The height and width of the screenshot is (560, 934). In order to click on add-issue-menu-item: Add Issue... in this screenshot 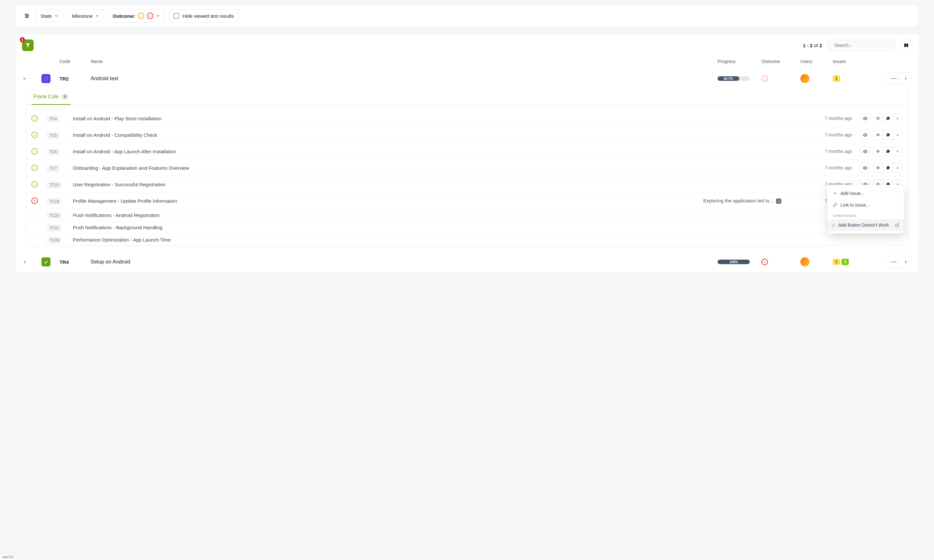, I will do `click(866, 193)`.